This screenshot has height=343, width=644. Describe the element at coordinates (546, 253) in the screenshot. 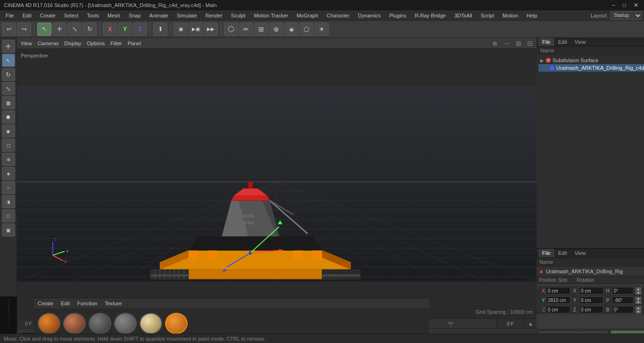

I see `attr-file-tab: File` at that location.